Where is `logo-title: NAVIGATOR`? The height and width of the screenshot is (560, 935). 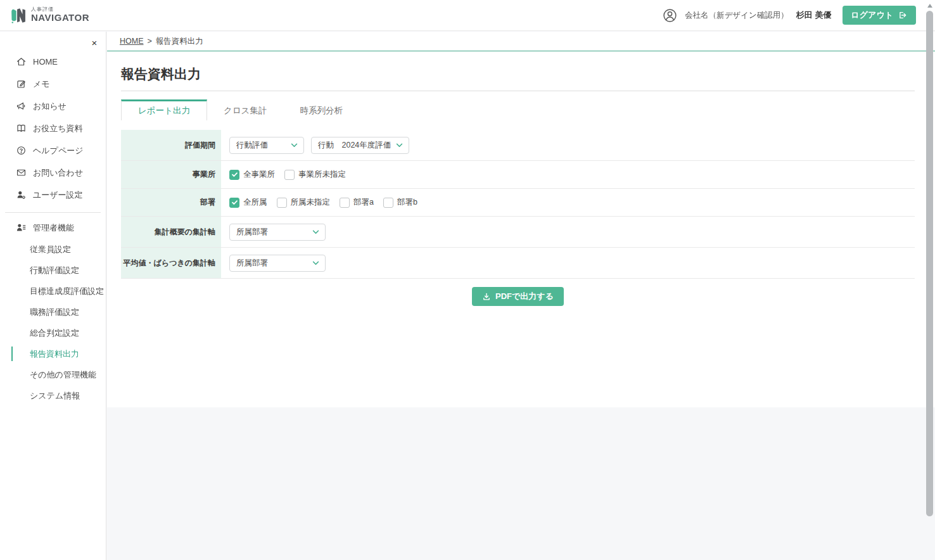
logo-title: NAVIGATOR is located at coordinates (60, 18).